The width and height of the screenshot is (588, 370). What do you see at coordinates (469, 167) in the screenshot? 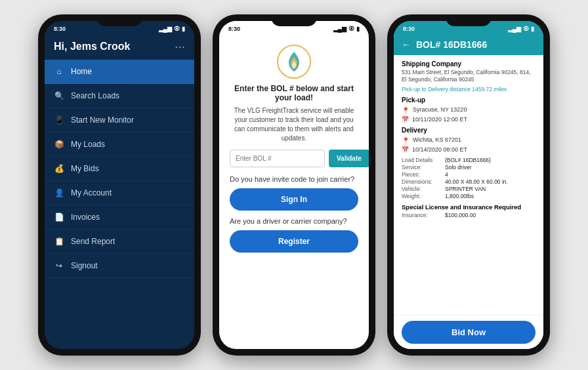
I see `load-detail-service: Service: Solo driver` at bounding box center [469, 167].